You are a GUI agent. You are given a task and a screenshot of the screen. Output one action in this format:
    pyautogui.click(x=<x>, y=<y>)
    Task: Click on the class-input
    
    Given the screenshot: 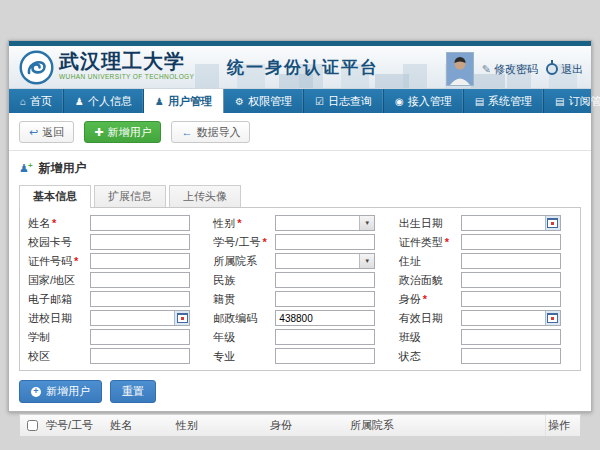 What is the action you would take?
    pyautogui.click(x=511, y=337)
    